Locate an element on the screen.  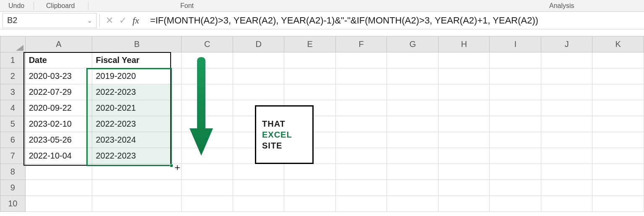
ribbon-group-analysis: Analysis is located at coordinates (562, 6).